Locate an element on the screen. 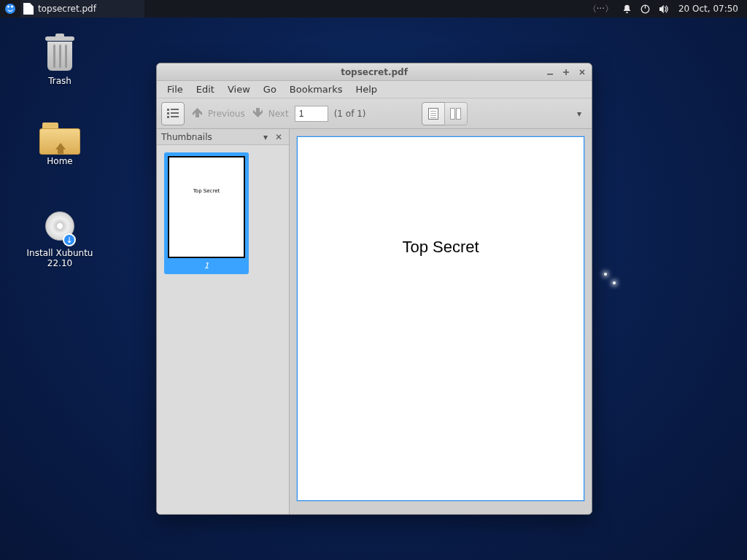 This screenshot has width=747, height=560. view-dual-page-button is located at coordinates (456, 114).